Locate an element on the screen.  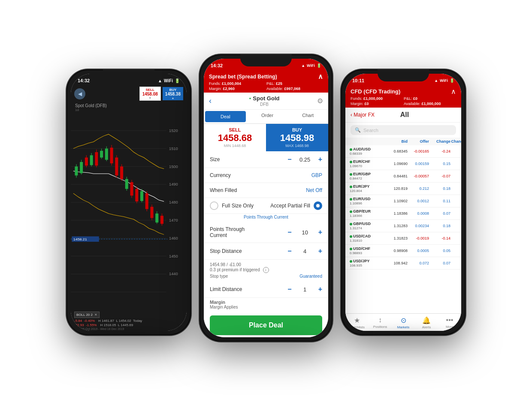
partial-fill-label: Accept Partial Fill is located at coordinates (290, 206).